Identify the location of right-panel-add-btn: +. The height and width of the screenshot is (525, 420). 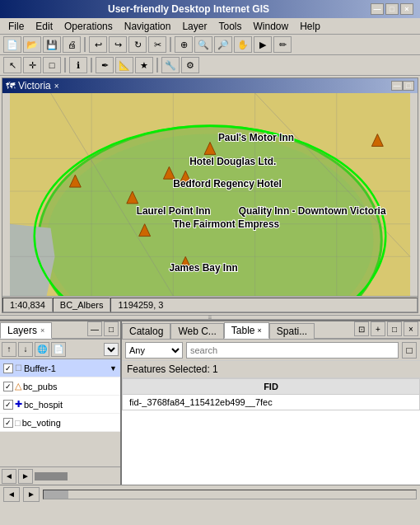
(378, 329).